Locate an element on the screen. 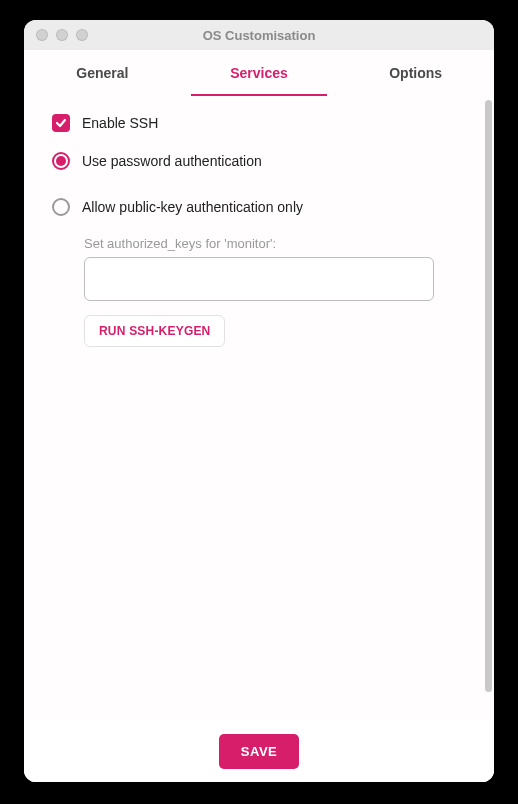 The height and width of the screenshot is (804, 518). radio-pubkey-auth-button is located at coordinates (61, 207).